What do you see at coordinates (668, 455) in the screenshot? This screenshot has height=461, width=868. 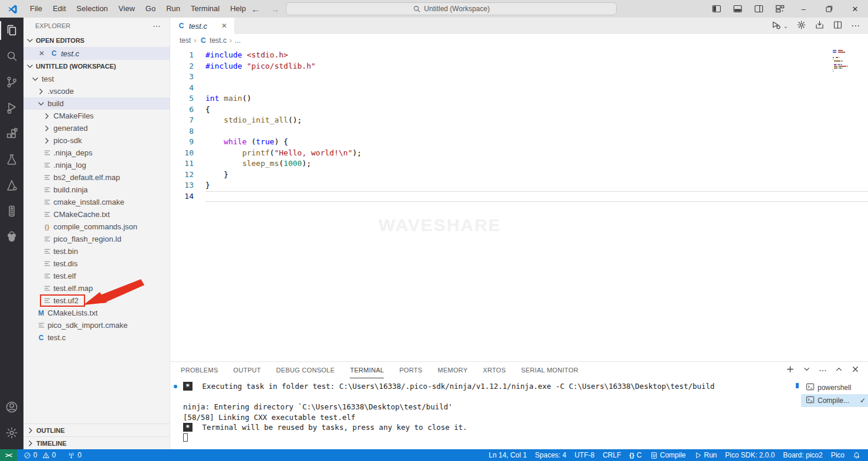 I see `status-item-compile: Compile` at bounding box center [668, 455].